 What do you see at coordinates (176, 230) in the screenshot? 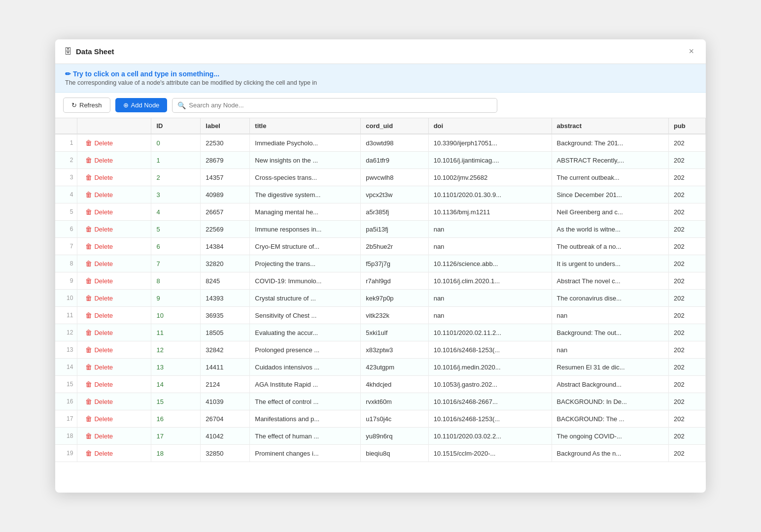
I see `cell-id: 5` at bounding box center [176, 230].